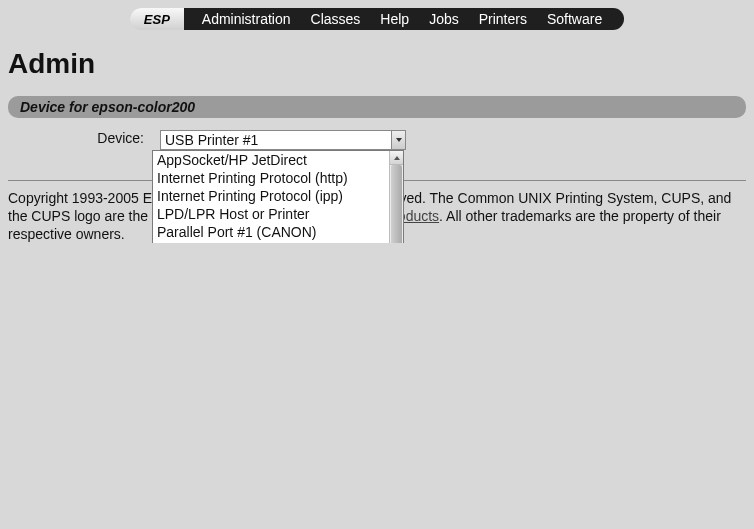 This screenshot has height=529, width=754. I want to click on nav-link-administration: Administration, so click(246, 19).